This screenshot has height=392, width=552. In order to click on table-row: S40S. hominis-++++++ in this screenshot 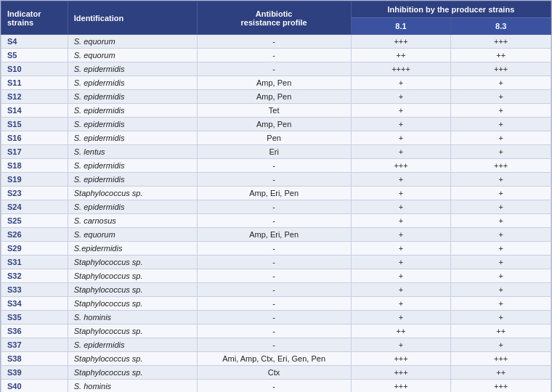, I will do `click(276, 386)`.